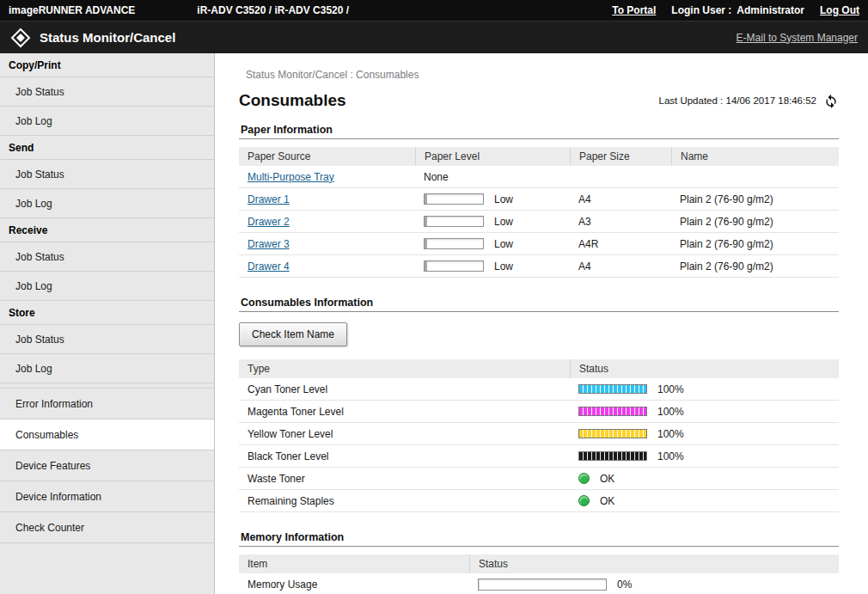  Describe the element at coordinates (404, 389) in the screenshot. I see `consumable-type: Cyan Toner Level` at that location.